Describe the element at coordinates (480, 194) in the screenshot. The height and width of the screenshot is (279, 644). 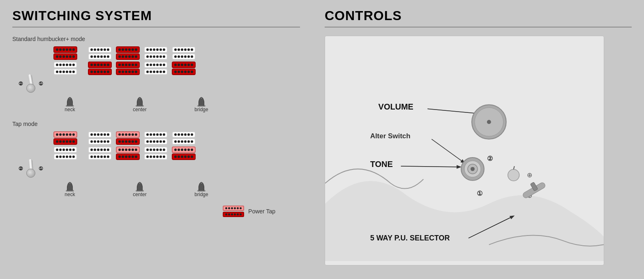
I see `svg-text: ①` at that location.